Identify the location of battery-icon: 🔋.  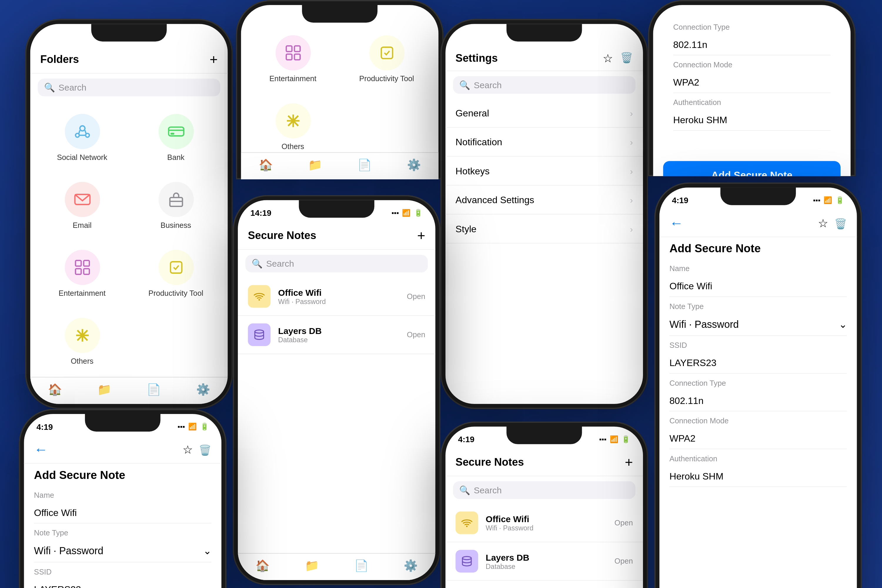
(418, 213).